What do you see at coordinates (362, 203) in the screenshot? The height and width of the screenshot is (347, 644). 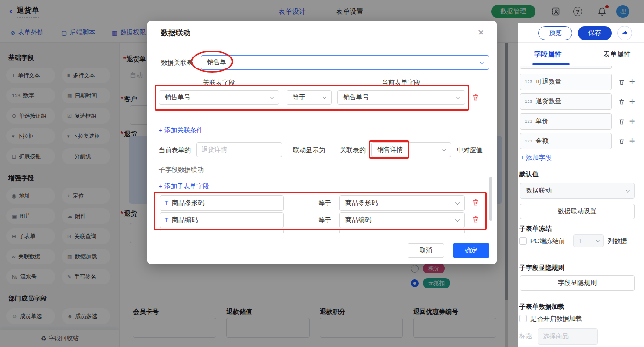 I see `subrow1-right-value: 商品条形码` at bounding box center [362, 203].